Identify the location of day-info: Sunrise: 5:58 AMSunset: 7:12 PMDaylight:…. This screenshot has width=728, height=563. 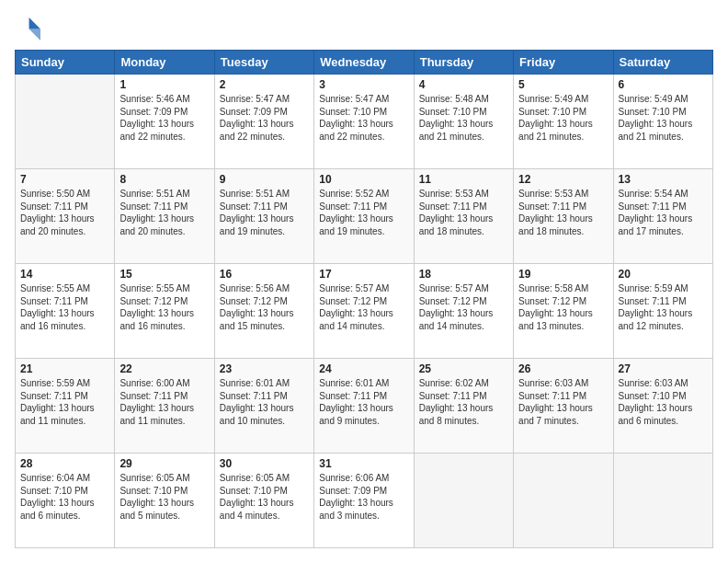
(563, 307).